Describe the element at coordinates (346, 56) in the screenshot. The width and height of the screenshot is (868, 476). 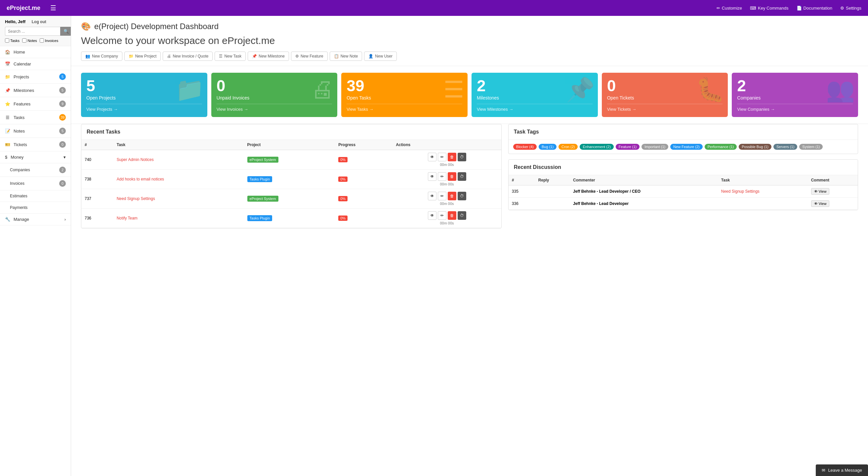
I see `action-btn-new-note: 📋New Note` at that location.